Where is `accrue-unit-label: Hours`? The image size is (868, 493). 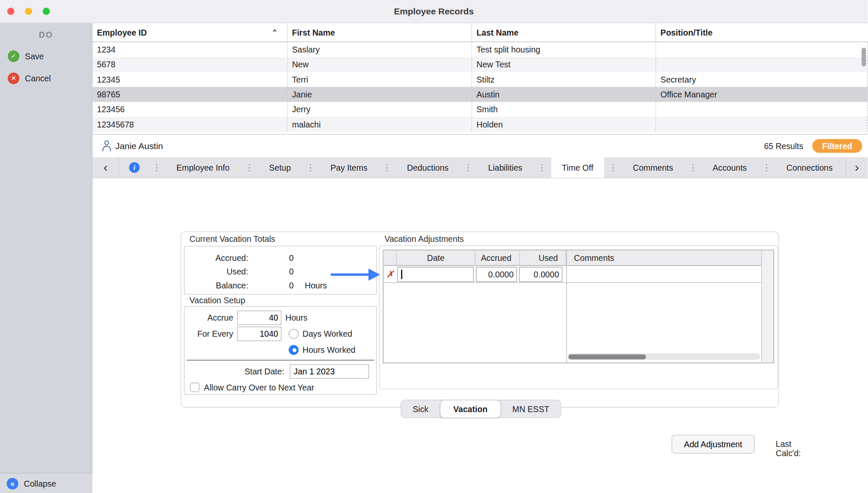 accrue-unit-label: Hours is located at coordinates (296, 318).